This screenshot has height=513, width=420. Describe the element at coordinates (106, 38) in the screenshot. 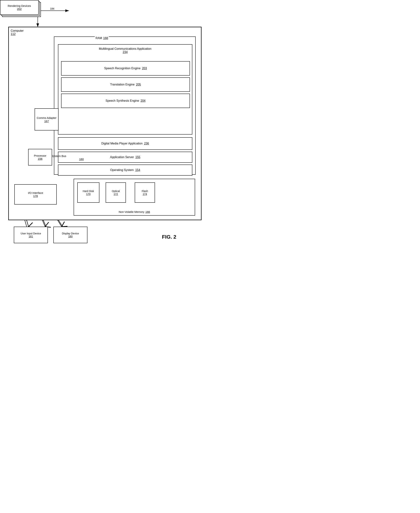

I see `ram-number: 168` at that location.